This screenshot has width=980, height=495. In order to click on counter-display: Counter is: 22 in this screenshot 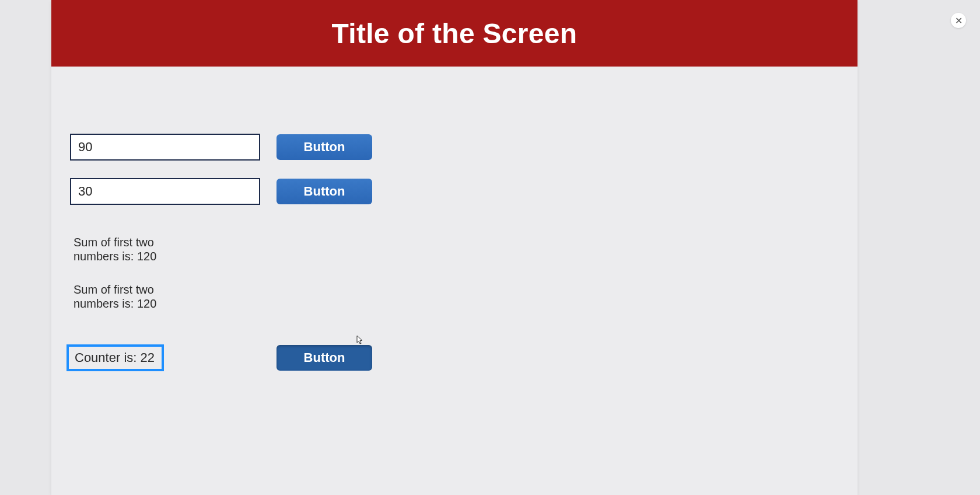, I will do `click(116, 358)`.